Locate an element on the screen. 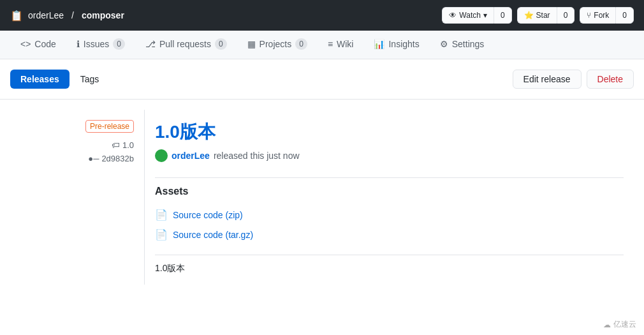 The image size is (644, 335). tag-icon: 🏷 is located at coordinates (116, 145).